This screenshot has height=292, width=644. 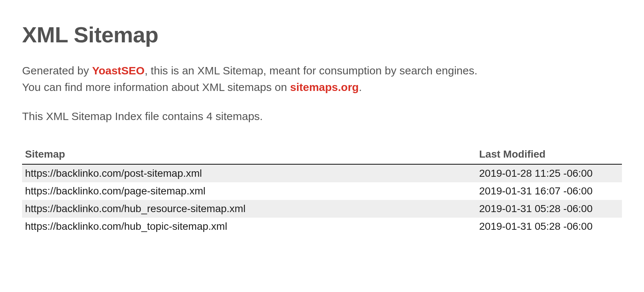 What do you see at coordinates (322, 173) in the screenshot?
I see `table-row: https://backlinko.com/post-sitemap.xml 2…` at bounding box center [322, 173].